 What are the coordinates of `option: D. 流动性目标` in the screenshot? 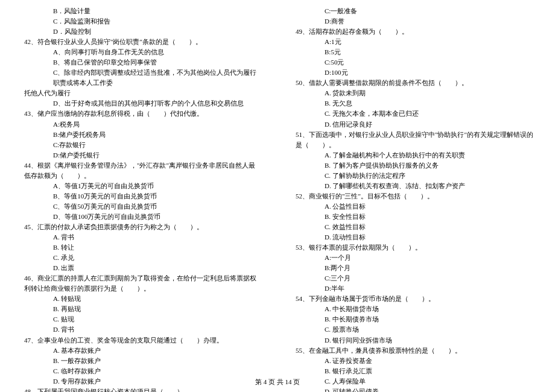 It's located at (415, 238).